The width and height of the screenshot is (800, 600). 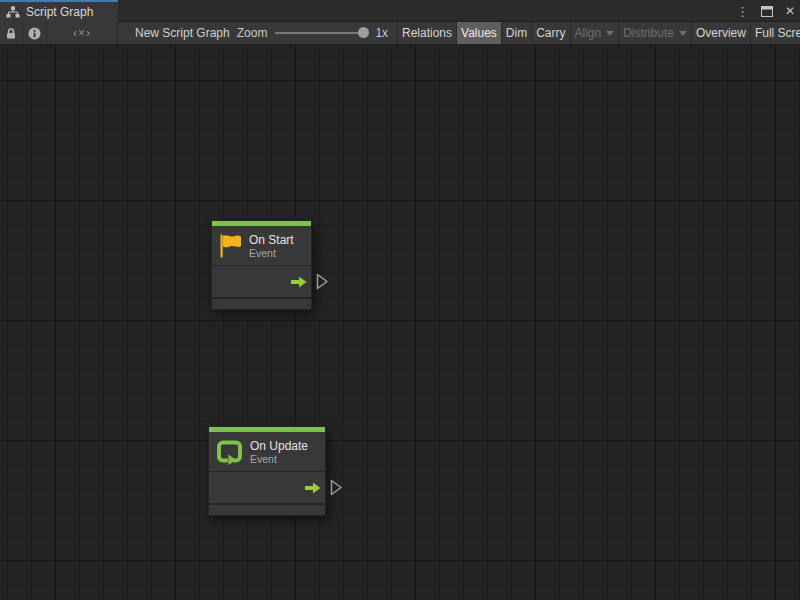 What do you see at coordinates (767, 12) in the screenshot?
I see `maximize-icon` at bounding box center [767, 12].